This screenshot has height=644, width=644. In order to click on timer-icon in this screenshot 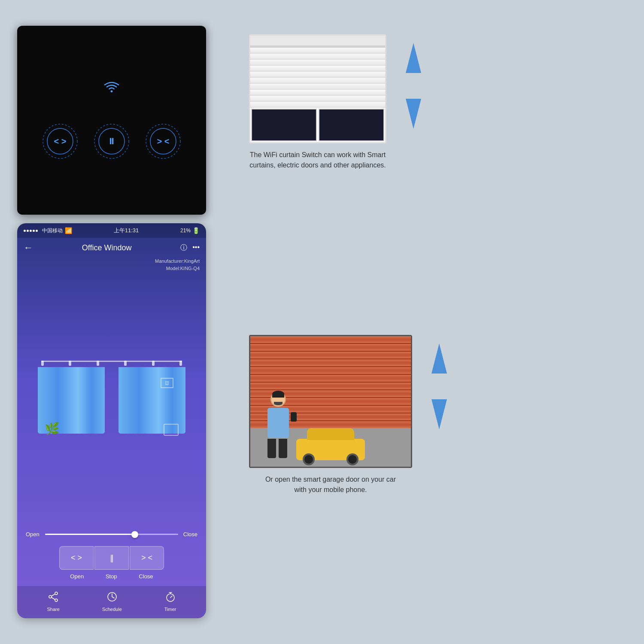, I will do `click(170, 598)`.